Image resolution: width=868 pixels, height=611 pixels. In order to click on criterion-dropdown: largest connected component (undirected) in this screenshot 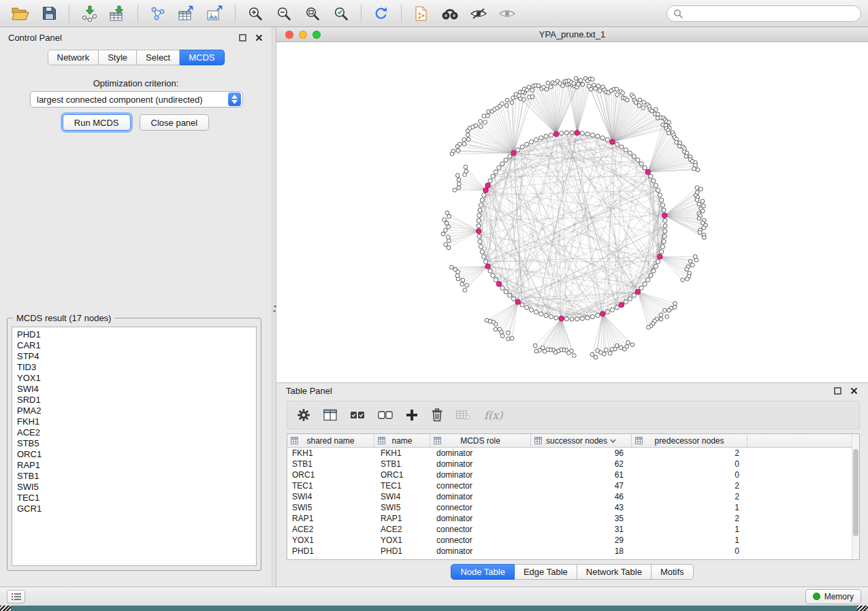, I will do `click(136, 99)`.